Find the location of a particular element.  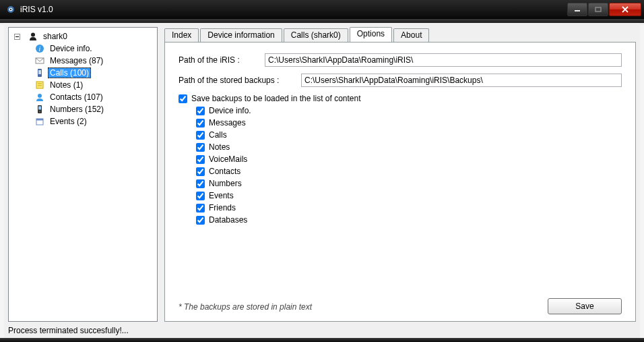

tab-label: Calls (shark0) is located at coordinates (316, 35).